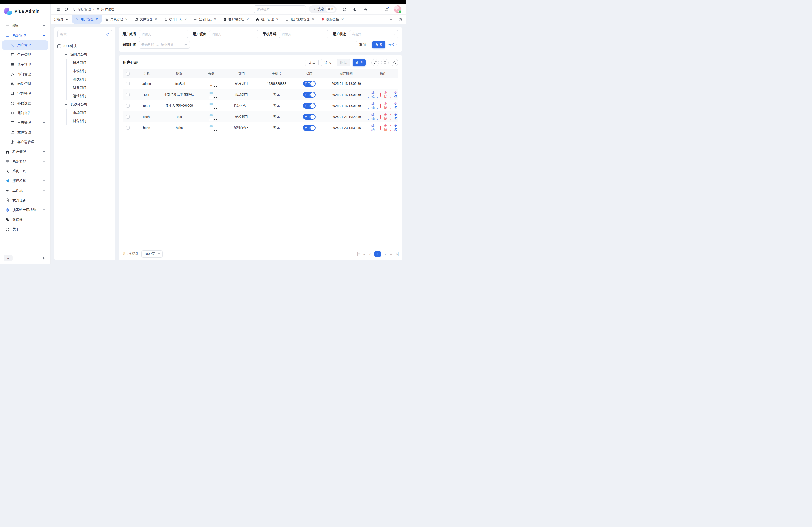 This screenshot has width=812, height=527. Describe the element at coordinates (25, 11) in the screenshot. I see `app-logo: Plus Admin` at that location.